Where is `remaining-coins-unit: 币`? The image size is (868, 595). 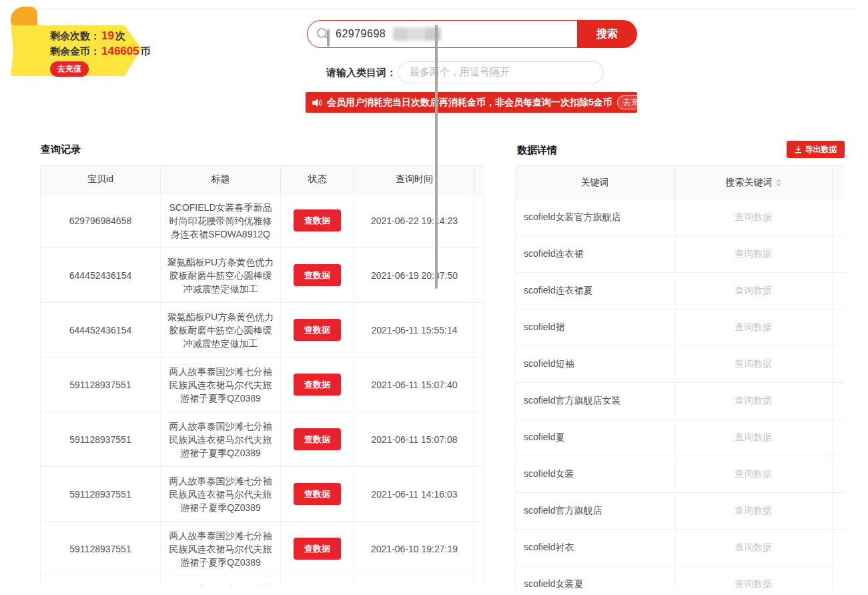 remaining-coins-unit: 币 is located at coordinates (145, 51).